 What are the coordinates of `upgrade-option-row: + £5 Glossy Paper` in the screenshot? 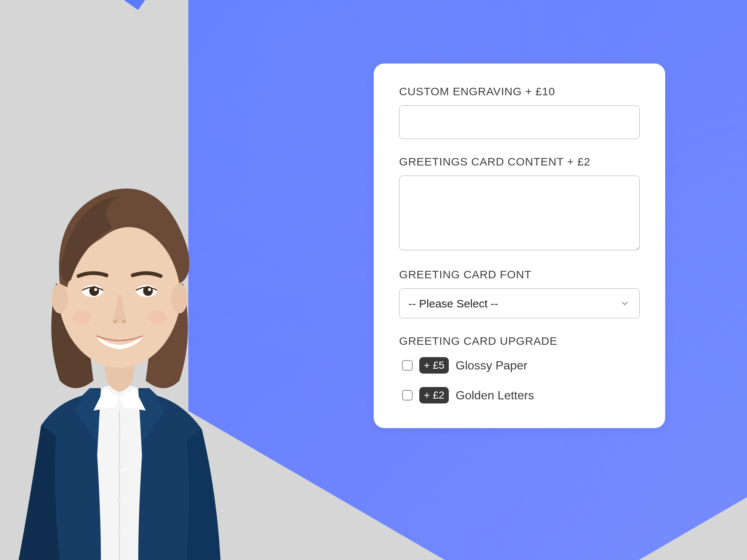 It's located at (519, 365).